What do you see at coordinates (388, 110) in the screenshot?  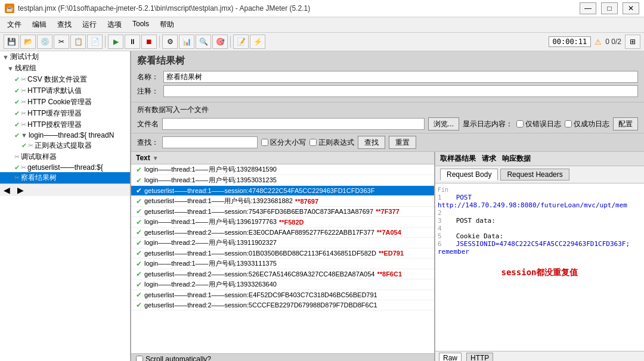 I see `write-to-file-label: 所有数据写入一个文件` at bounding box center [388, 110].